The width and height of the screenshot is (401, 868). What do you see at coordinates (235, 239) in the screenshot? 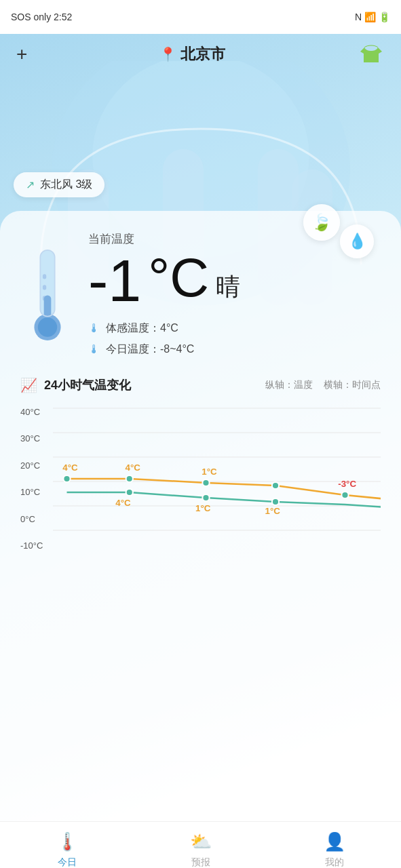
I see `current-temp-label: 当前温度` at bounding box center [235, 239].